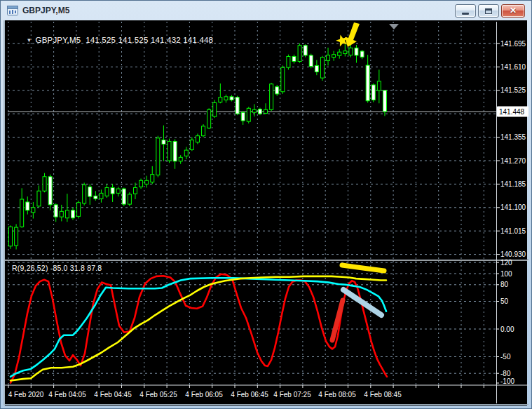 The height and width of the screenshot is (409, 532). What do you see at coordinates (513, 11) in the screenshot?
I see `close-button: ✕` at bounding box center [513, 11].